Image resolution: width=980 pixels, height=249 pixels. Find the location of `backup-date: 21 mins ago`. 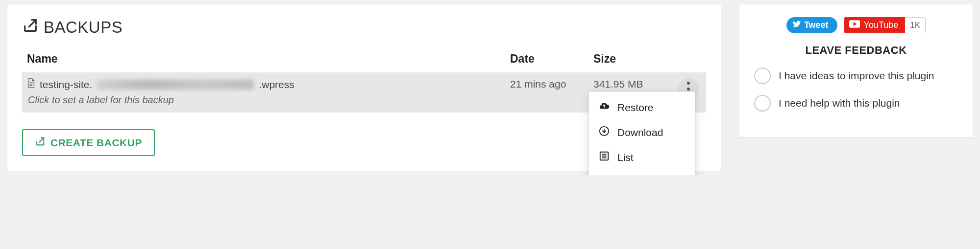

backup-date: 21 mins ago is located at coordinates (547, 92).